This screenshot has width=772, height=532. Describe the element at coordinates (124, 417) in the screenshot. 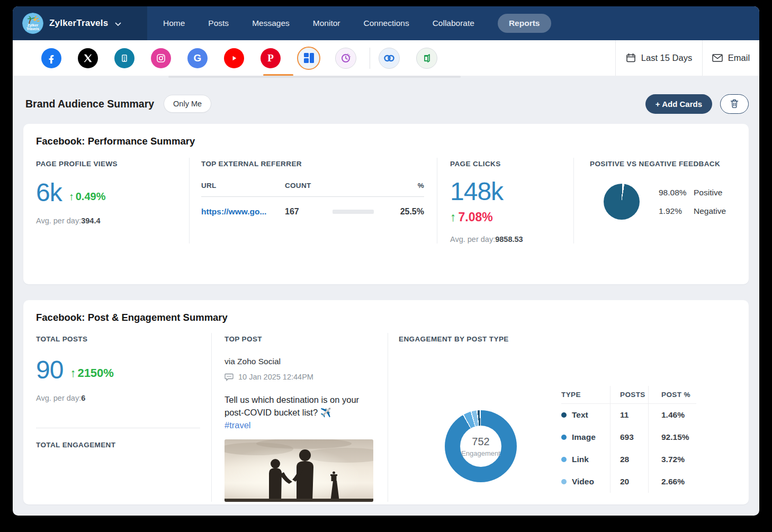

I see `total-posts-widget: TOTAL POSTS 90 ↑2150% Avg. per day:6 TOT…` at that location.